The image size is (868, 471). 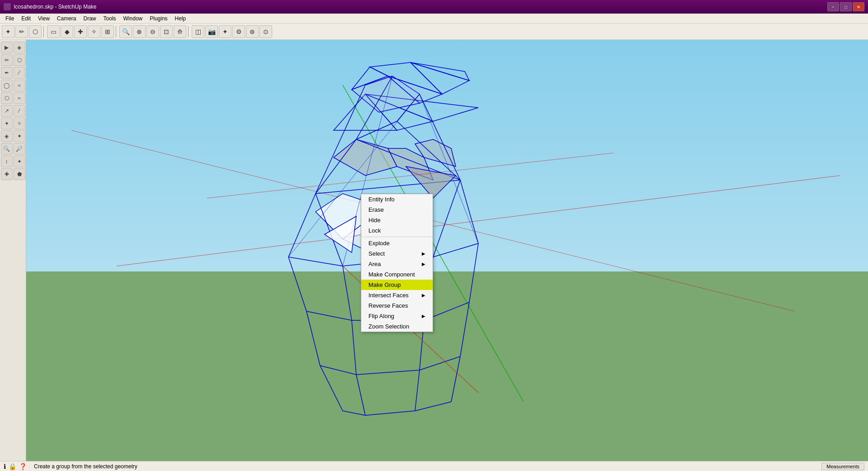 I want to click on sidebar-btn-5-1: ⁄, so click(x=19, y=111).